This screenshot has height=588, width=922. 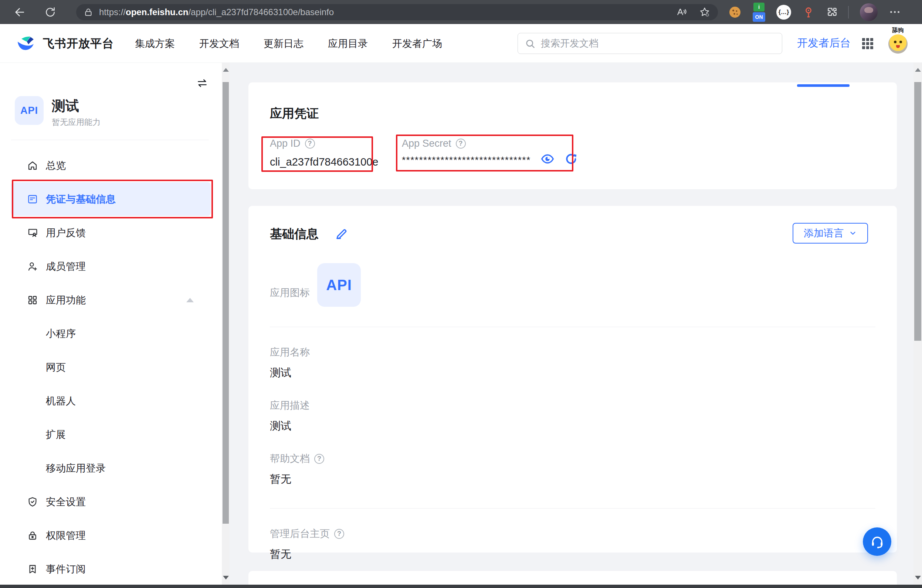 I want to click on browser-back-icon, so click(x=20, y=12).